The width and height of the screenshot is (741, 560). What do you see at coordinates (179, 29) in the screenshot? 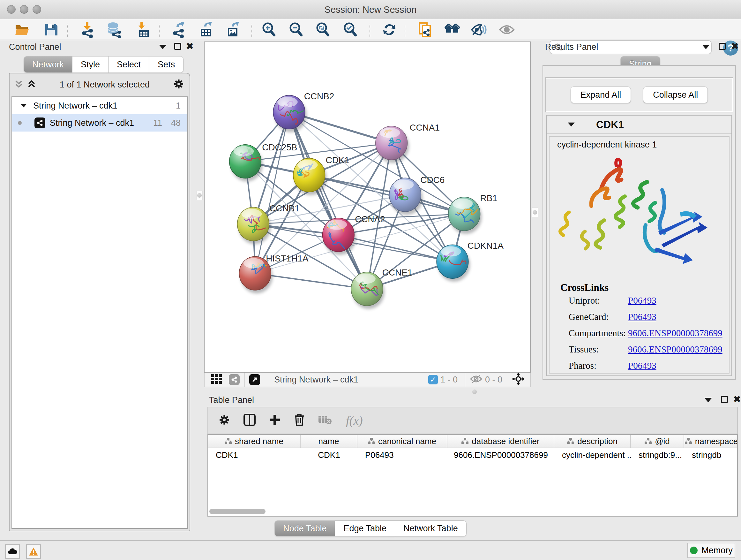
I see `export-network-icon` at bounding box center [179, 29].